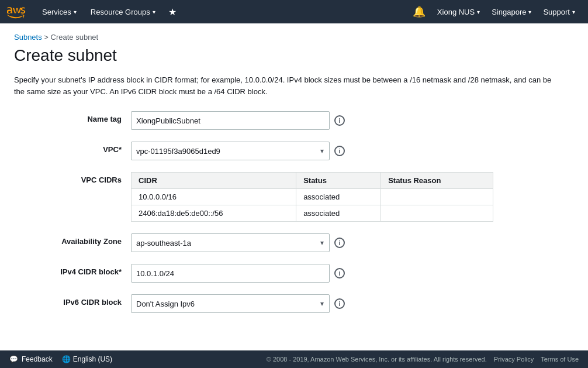 Image resolution: width=588 pixels, height=368 pixels. Describe the element at coordinates (339, 181) in the screenshot. I see `status-col-header: Status` at that location.